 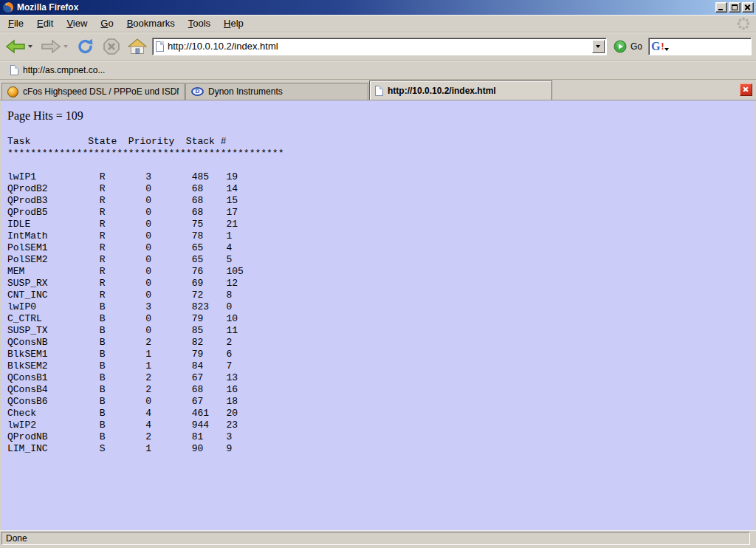 I want to click on search-engine-dropdown-icon, so click(x=667, y=49).